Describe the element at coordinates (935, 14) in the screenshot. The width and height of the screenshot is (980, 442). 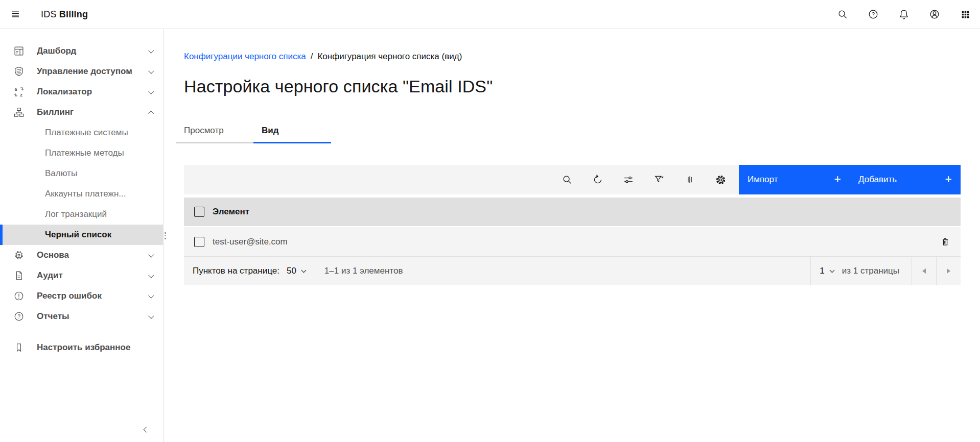
I see `user-icon` at that location.